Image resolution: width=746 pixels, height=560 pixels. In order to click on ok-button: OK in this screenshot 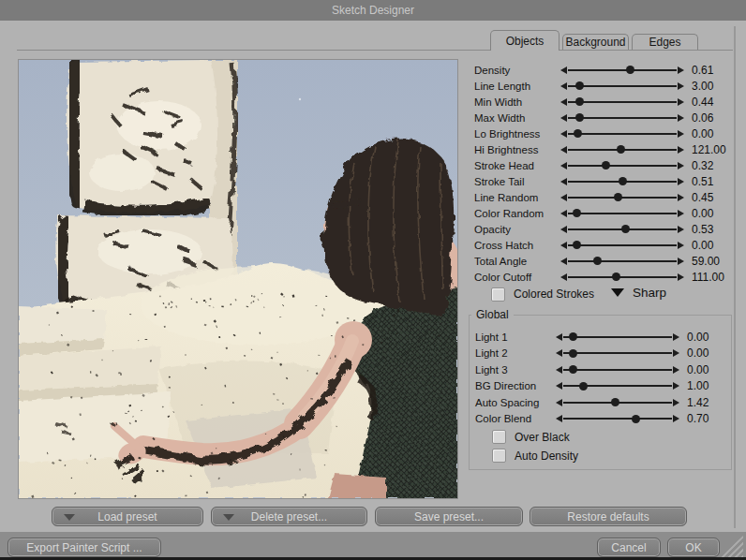, I will do `click(694, 547)`.